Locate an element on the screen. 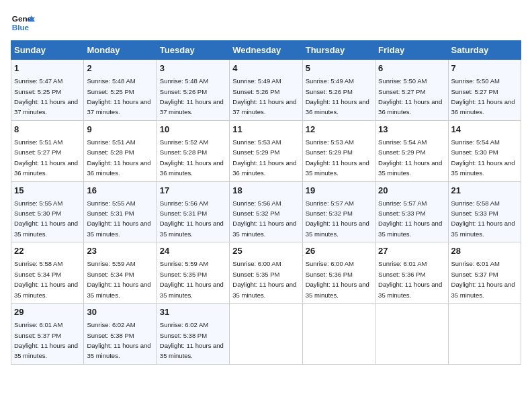 This screenshot has height=411, width=532. day-number: 13 is located at coordinates (411, 130).